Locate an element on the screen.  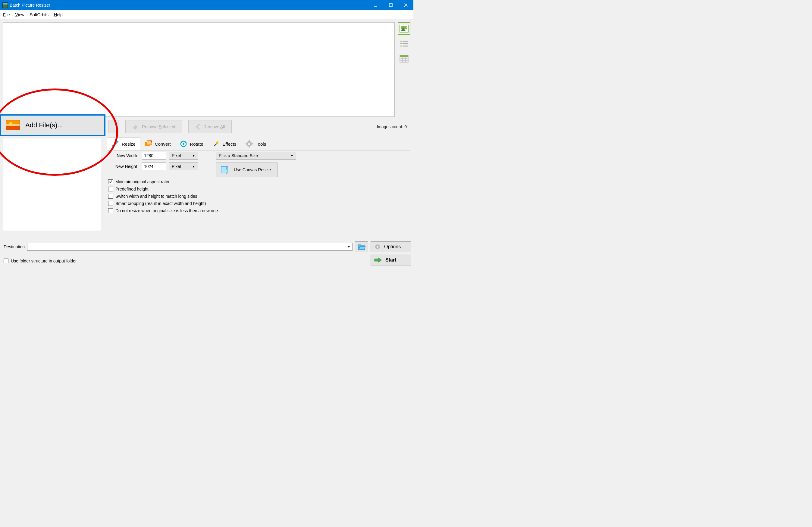
image-preview-pane is located at coordinates (199, 70).